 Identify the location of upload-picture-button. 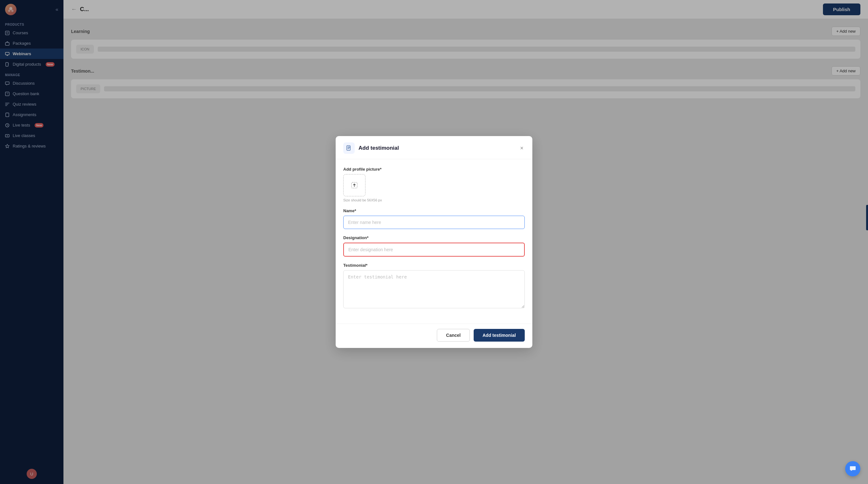
(354, 185).